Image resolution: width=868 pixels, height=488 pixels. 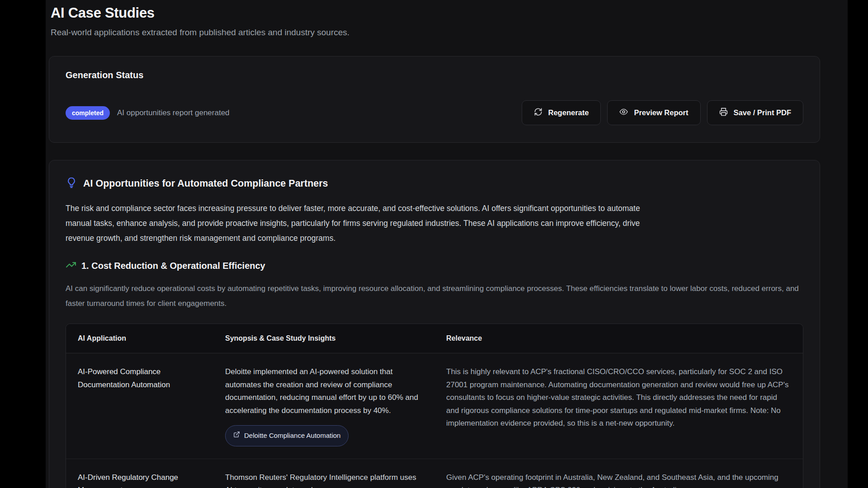 I want to click on lightbulb-icon, so click(x=71, y=183).